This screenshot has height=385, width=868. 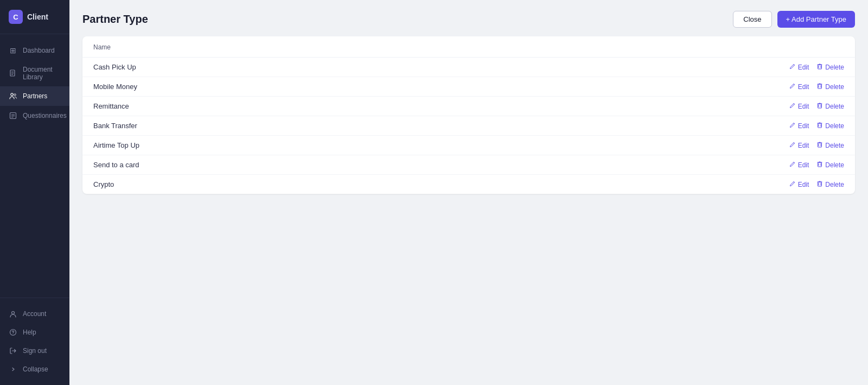 What do you see at coordinates (469, 146) in the screenshot?
I see `table-row: Airtime Top Up Edit Delete` at bounding box center [469, 146].